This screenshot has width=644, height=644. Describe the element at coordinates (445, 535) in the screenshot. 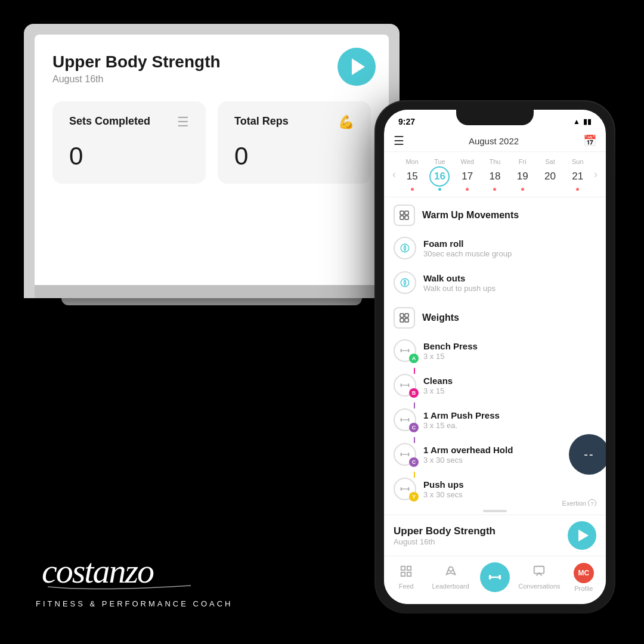

I see `bottom-workout-info: Upper Body Strength August 16th` at that location.